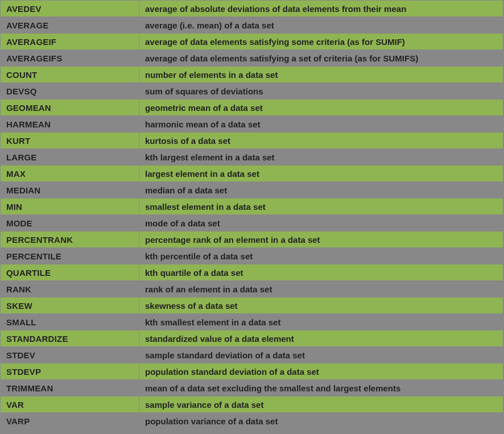  Describe the element at coordinates (70, 25) in the screenshot. I see `function-name-cell: AVERAGE` at that location.